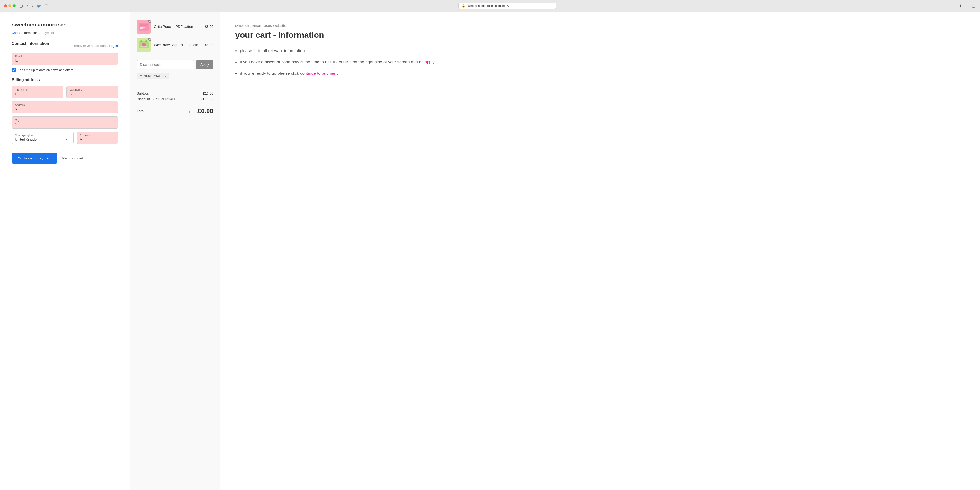 Image resolution: width=980 pixels, height=490 pixels. Describe the element at coordinates (73, 158) in the screenshot. I see `return-to-cart-button: Return to cart` at that location.